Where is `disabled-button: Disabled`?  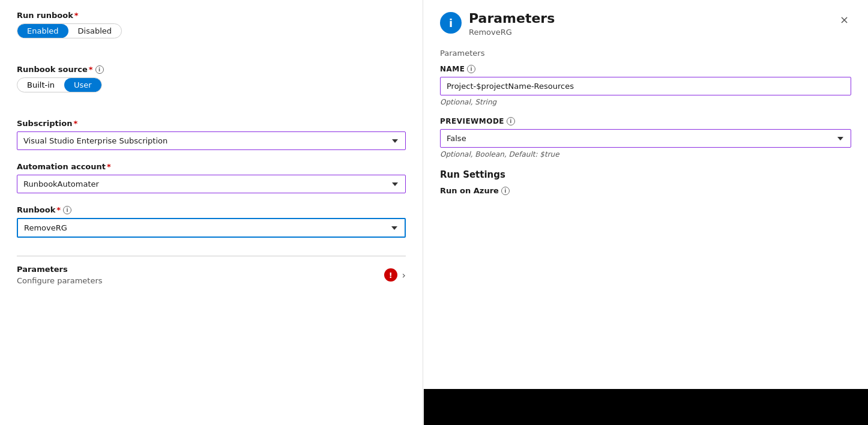 disabled-button: Disabled is located at coordinates (95, 31).